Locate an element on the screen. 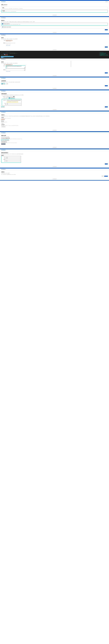 Image resolution: width=109 pixels, height=644 pixels. db-url-input is located at coordinates (14, 100).